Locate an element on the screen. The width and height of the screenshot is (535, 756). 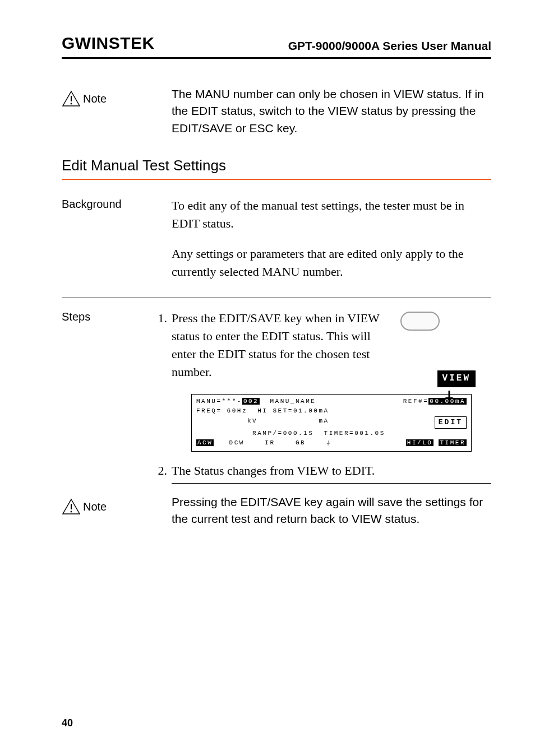
background-para-2: Any settings or parameters that are edit… is located at coordinates (331, 263).